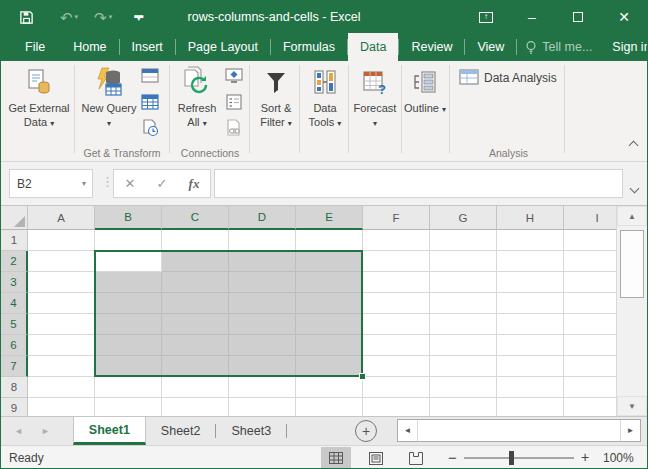  Describe the element at coordinates (62, 262) in the screenshot. I see `cell-a2` at that location.